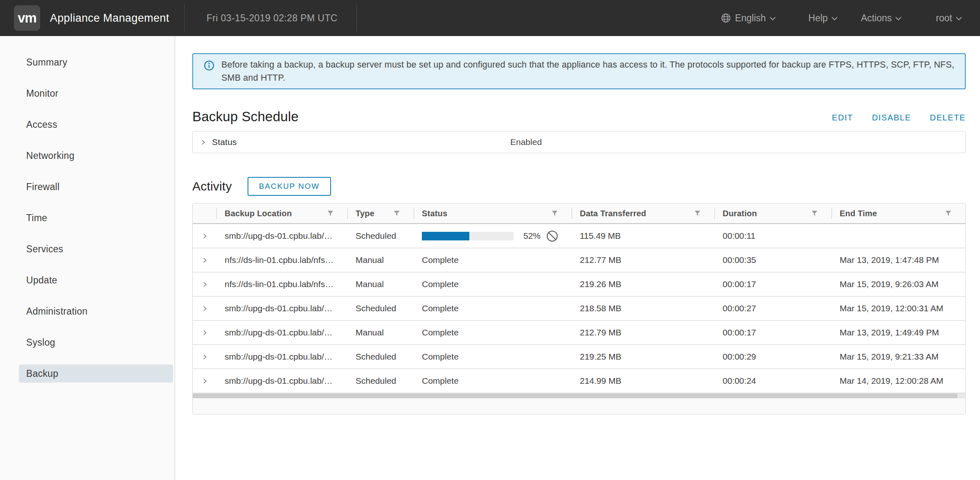  Describe the element at coordinates (290, 186) in the screenshot. I see `backup-now-button: BACKUP NOW` at that location.